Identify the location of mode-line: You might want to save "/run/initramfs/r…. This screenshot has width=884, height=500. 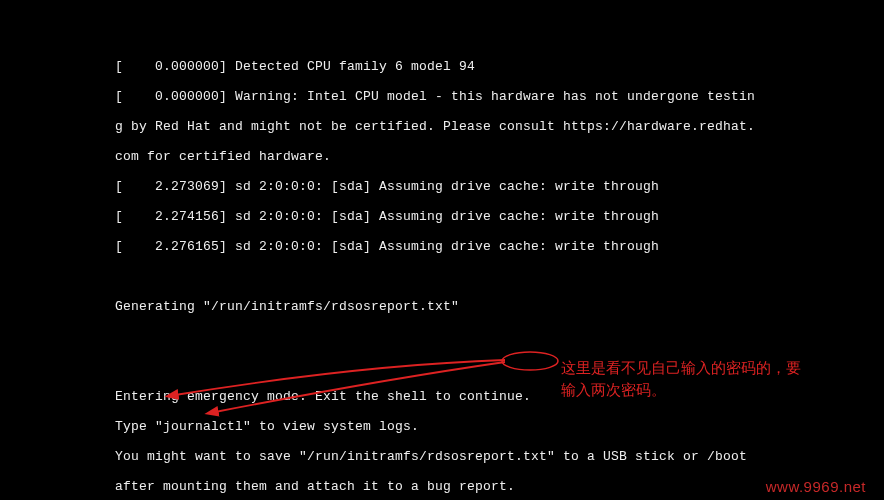
(440, 456).